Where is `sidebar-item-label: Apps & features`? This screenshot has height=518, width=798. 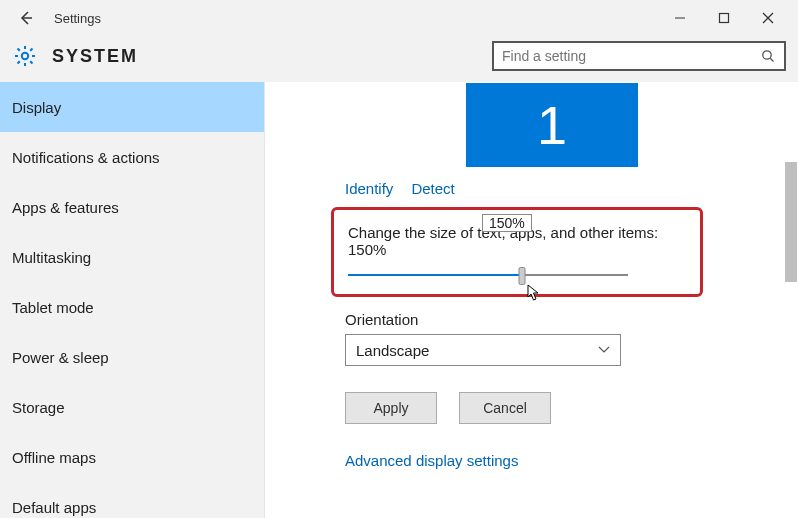
sidebar-item-label: Apps & features is located at coordinates (66, 208).